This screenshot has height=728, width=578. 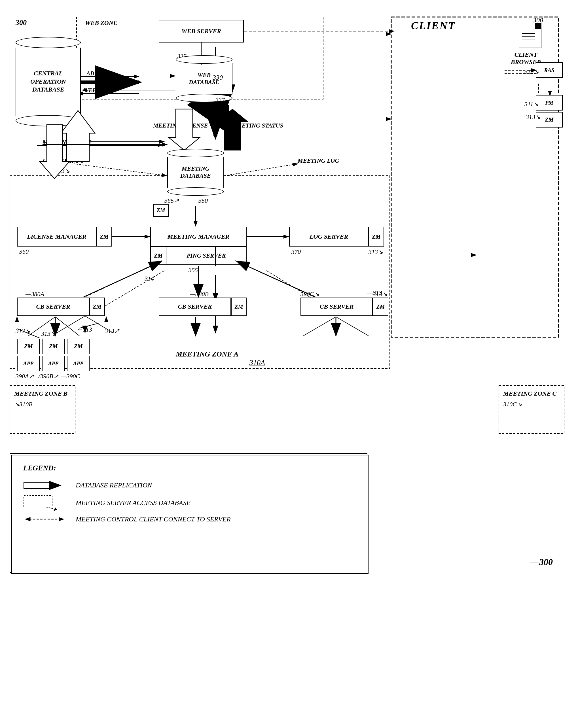 What do you see at coordinates (44, 405) in the screenshot?
I see `ref-310b: ↘310B` at bounding box center [44, 405].